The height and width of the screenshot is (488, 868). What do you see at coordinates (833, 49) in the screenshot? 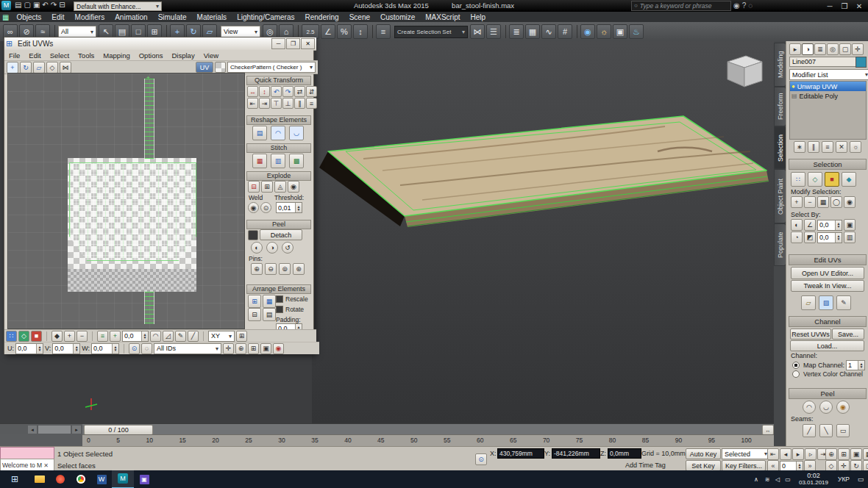
I see `motion-tab-icon` at bounding box center [833, 49].